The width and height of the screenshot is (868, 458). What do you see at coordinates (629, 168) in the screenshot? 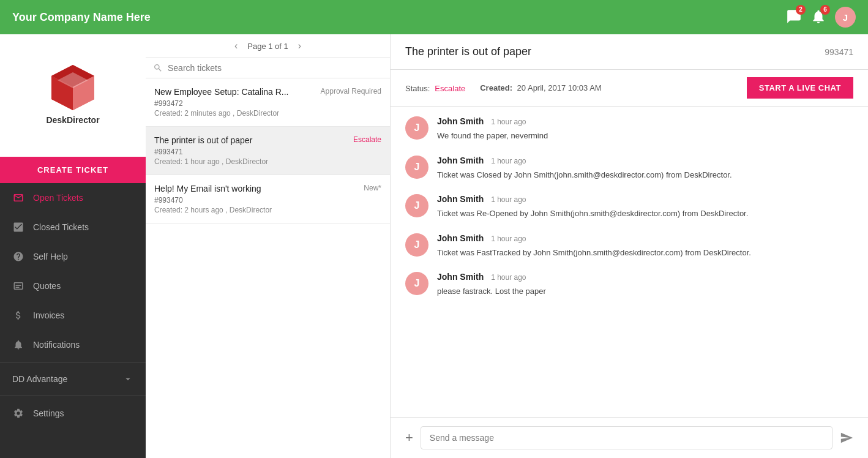
I see `list-item: J John Smith 1 hour ago Ticket was Close…` at bounding box center [629, 168].